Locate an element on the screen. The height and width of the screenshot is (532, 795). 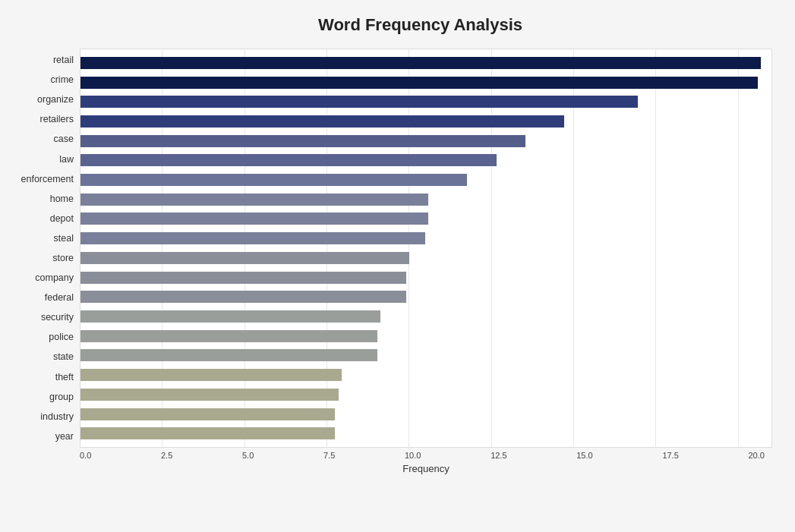
x-tick: 2.5 is located at coordinates (167, 455).